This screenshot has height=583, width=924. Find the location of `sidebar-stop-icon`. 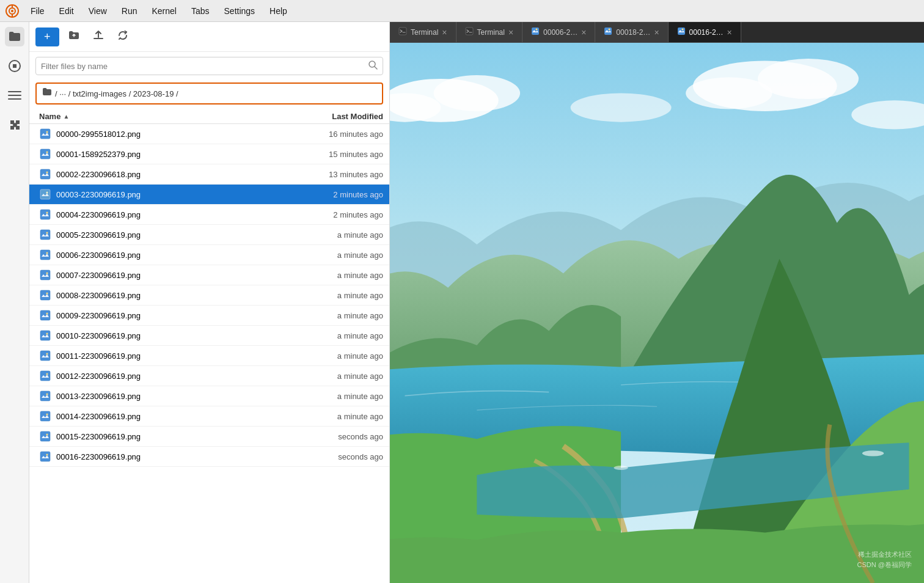

sidebar-stop-icon is located at coordinates (15, 66).